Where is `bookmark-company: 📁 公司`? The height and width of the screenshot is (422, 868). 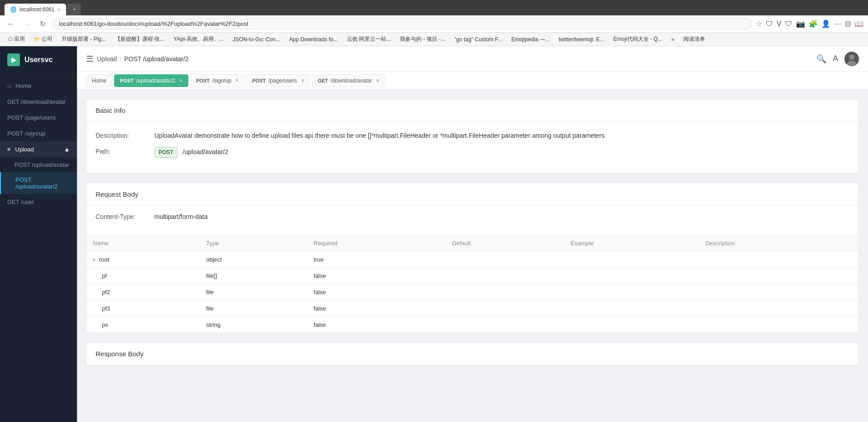
bookmark-company: 📁 公司 is located at coordinates (43, 39).